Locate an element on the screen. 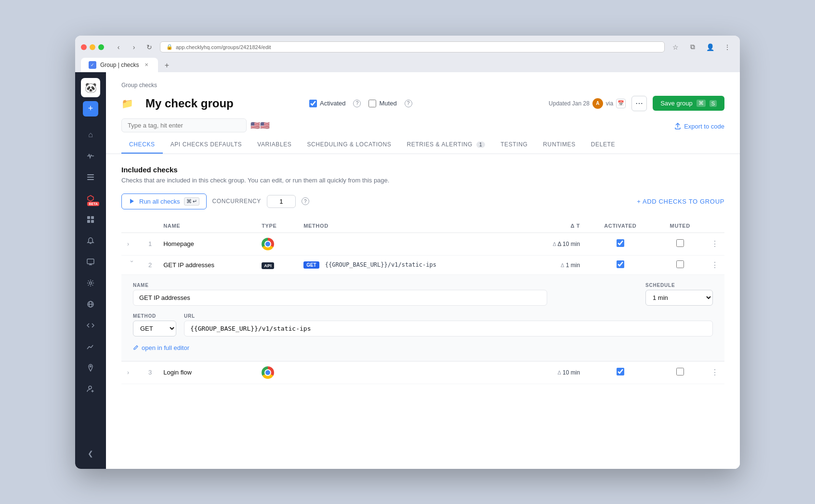 The height and width of the screenshot is (504, 815). sidebar-item-code is located at coordinates (91, 325).